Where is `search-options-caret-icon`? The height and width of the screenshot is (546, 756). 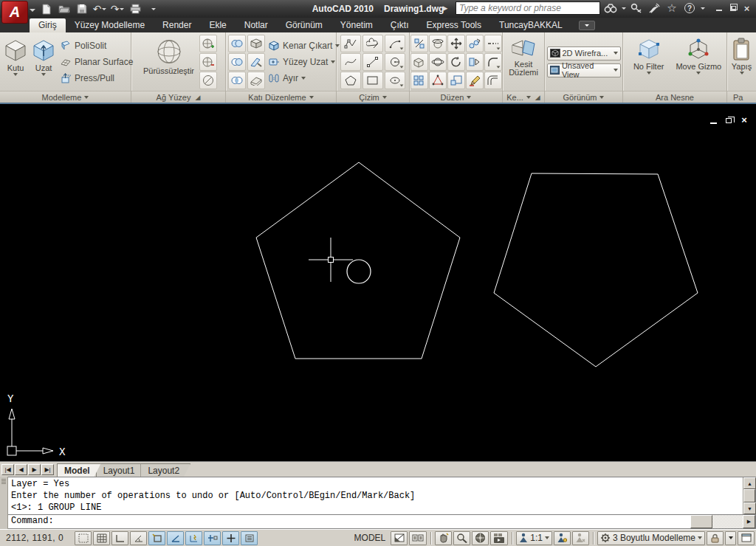
search-options-caret-icon is located at coordinates (624, 9).